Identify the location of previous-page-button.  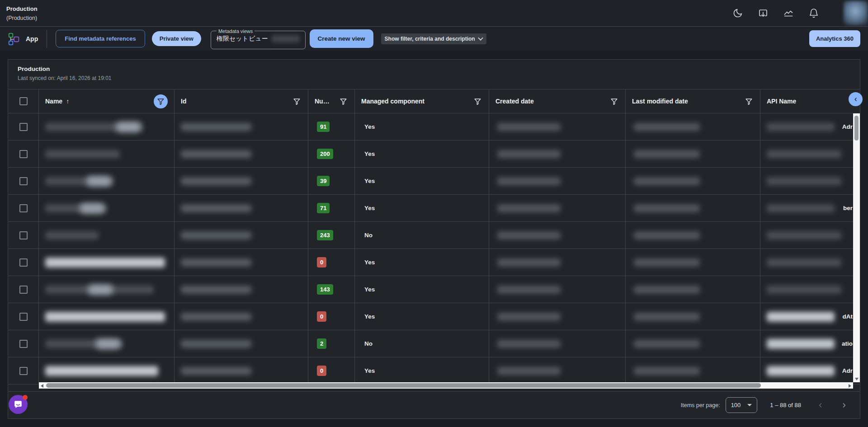
(821, 405).